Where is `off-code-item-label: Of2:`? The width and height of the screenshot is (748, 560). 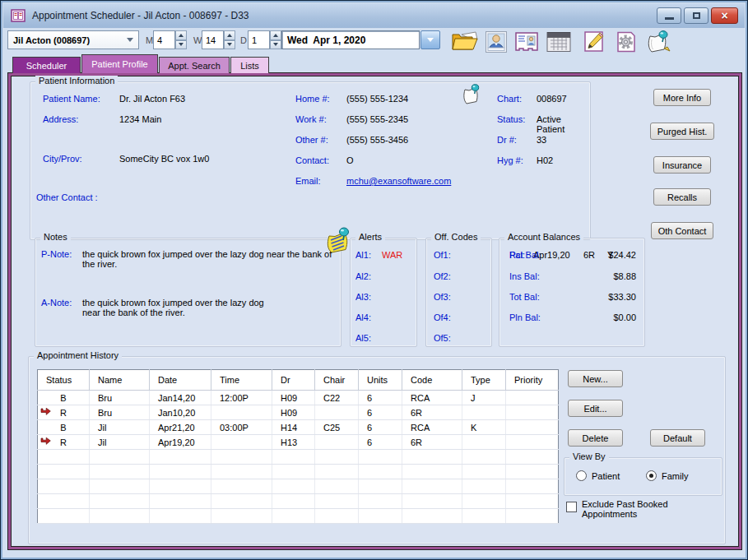
off-code-item-label: Of2: is located at coordinates (443, 276).